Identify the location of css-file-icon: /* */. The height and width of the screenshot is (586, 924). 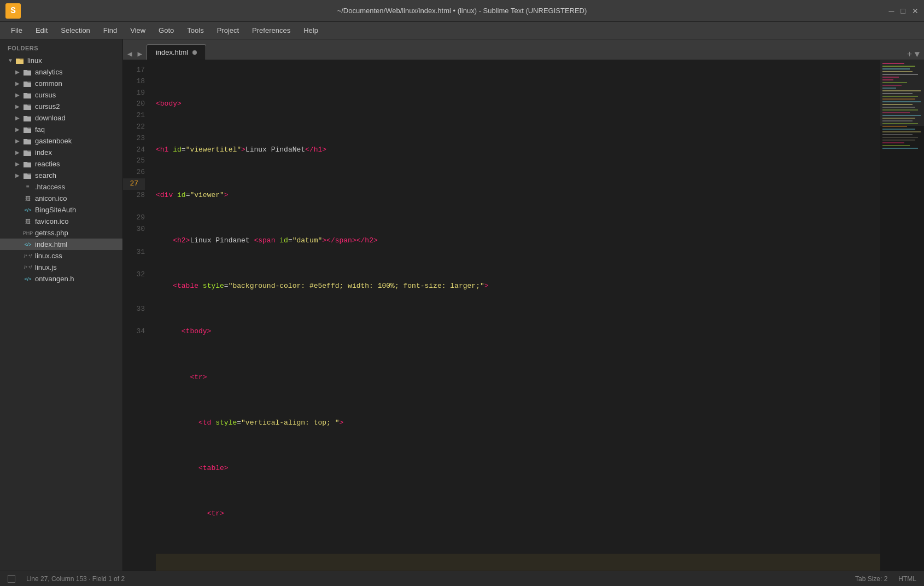
(28, 256).